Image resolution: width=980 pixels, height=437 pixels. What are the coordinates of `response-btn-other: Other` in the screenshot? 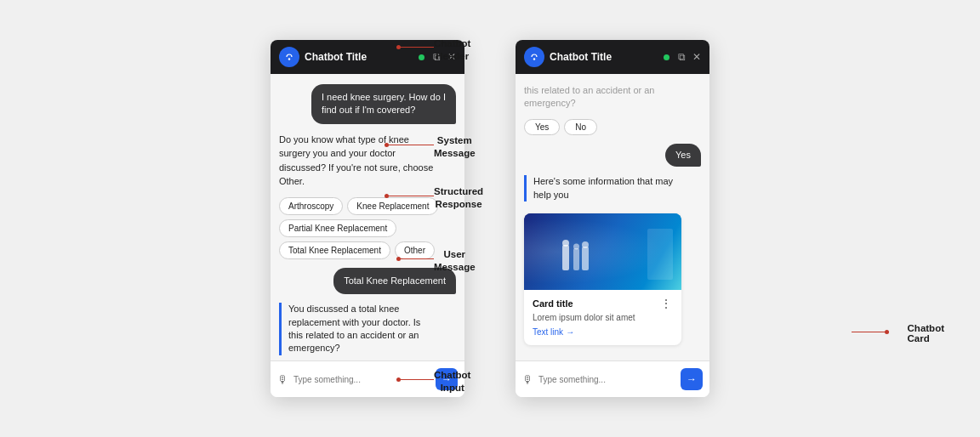 It's located at (415, 250).